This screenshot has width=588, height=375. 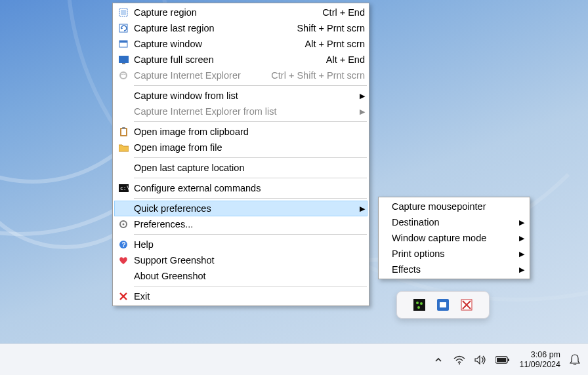 I want to click on date-text: 11/09/2024, so click(x=539, y=365).